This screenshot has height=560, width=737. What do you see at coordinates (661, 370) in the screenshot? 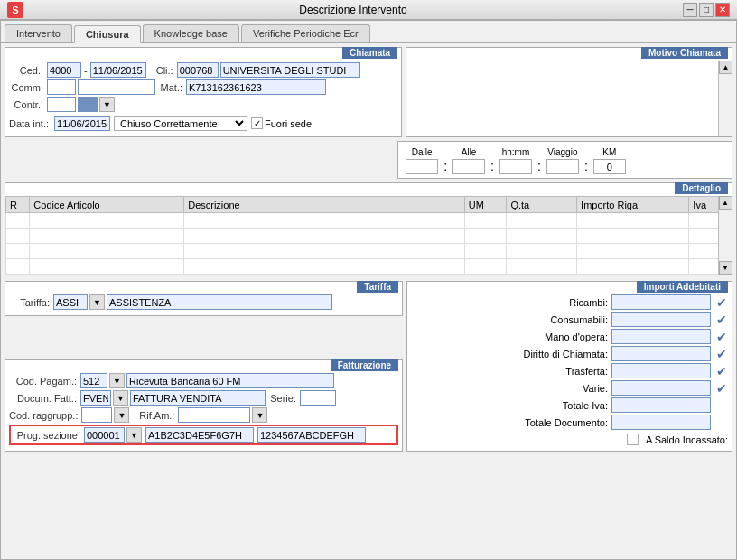
I see `trasferta-input` at bounding box center [661, 370].